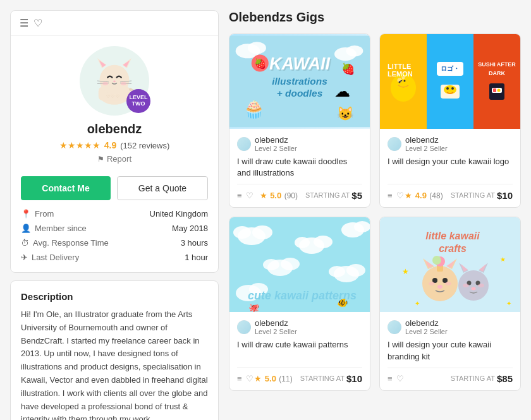  Describe the element at coordinates (400, 196) in the screenshot. I see `heart-small-icon-2: ♡` at that location.